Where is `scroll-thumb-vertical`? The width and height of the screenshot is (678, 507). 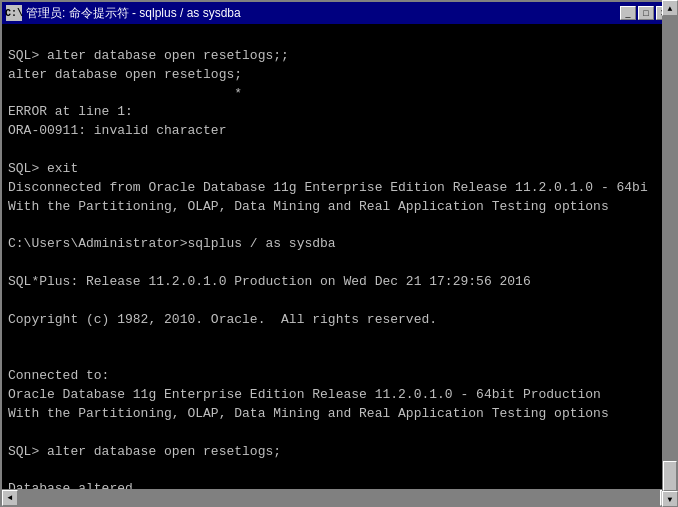 scroll-thumb-vertical is located at coordinates (670, 475).